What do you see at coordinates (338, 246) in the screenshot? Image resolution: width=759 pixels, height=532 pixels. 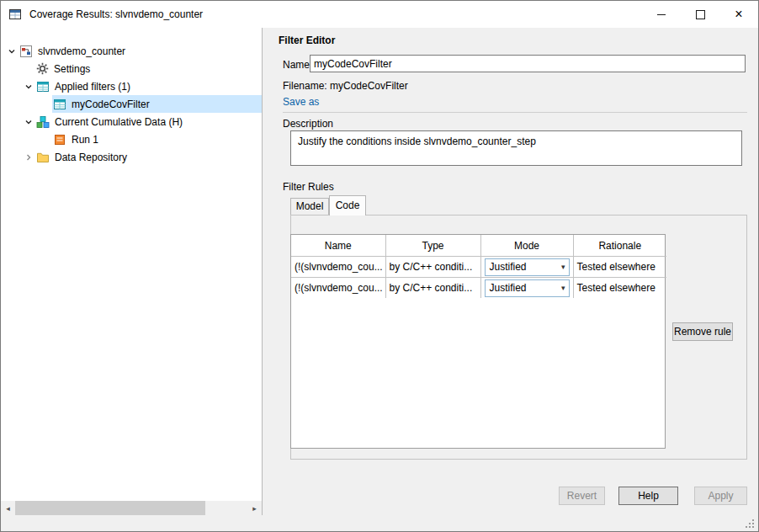 I see `column-header-name: Name` at bounding box center [338, 246].